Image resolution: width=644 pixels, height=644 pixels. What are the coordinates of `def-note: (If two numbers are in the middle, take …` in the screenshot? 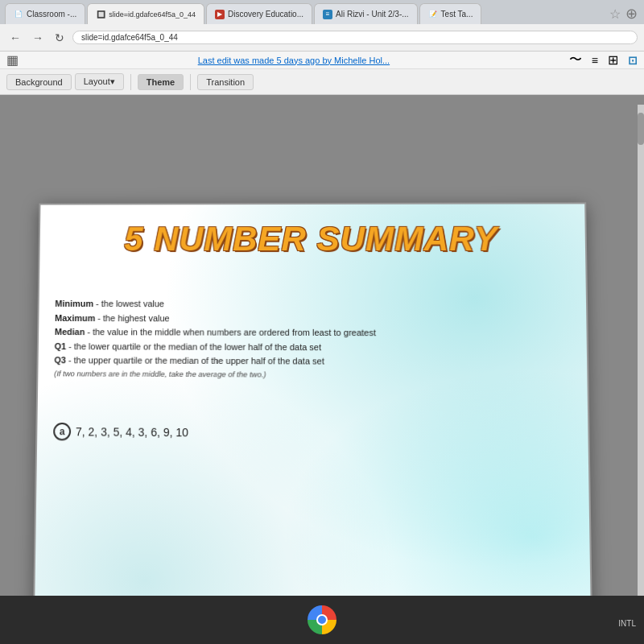 It's located at (312, 375).